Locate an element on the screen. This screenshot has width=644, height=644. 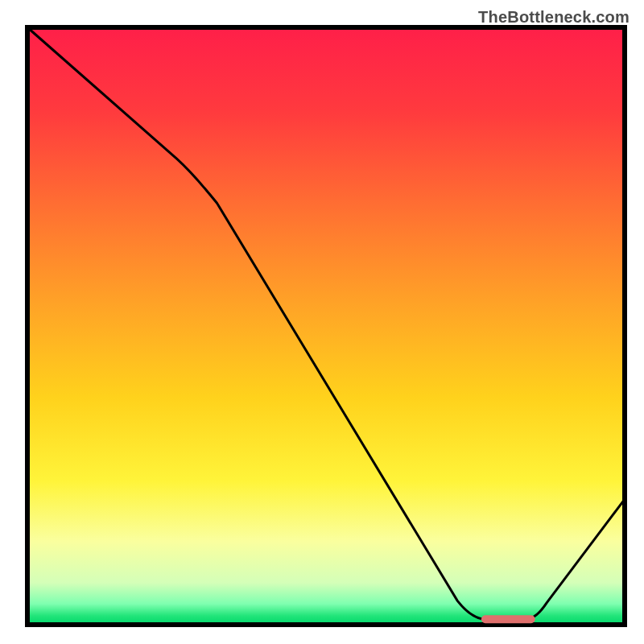
optimal-range-marker is located at coordinates (509, 619).